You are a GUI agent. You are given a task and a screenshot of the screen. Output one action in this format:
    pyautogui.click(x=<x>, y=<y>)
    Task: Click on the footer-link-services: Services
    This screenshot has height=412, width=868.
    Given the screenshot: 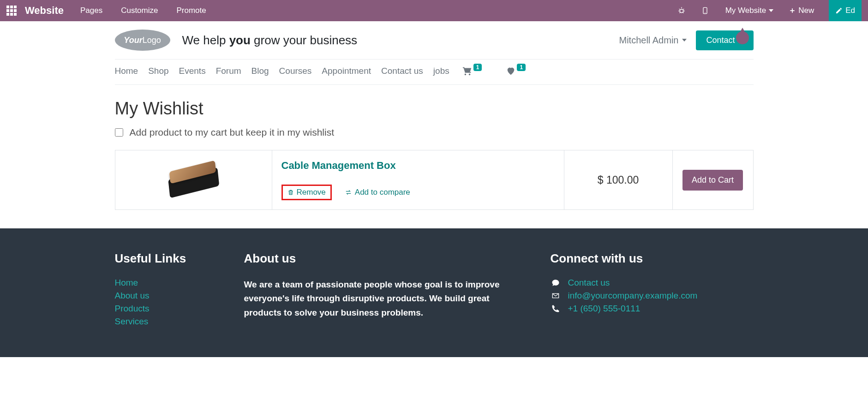 What is the action you would take?
    pyautogui.click(x=170, y=322)
    